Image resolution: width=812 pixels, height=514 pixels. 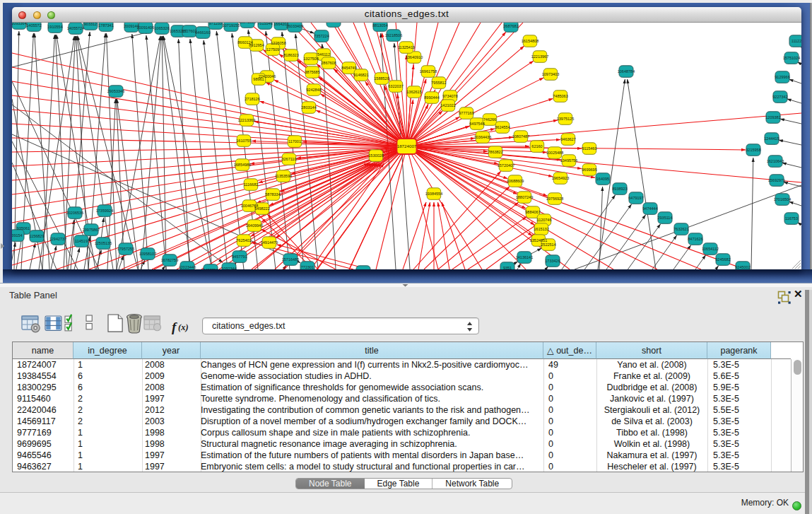 What do you see at coordinates (278, 43) in the screenshot?
I see `svg-text: 1226058` at bounding box center [278, 43].